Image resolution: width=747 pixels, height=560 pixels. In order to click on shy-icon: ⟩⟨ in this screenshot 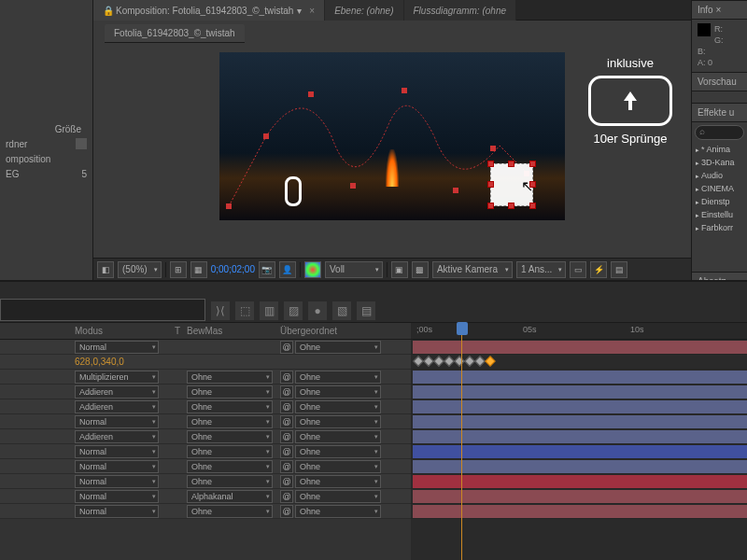, I will do `click(220, 311)`.